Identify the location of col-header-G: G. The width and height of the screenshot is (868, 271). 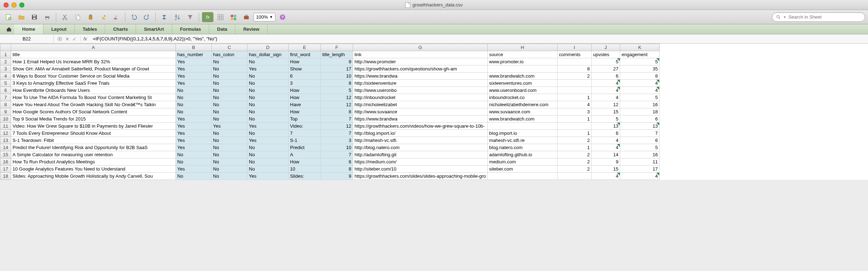
(420, 48).